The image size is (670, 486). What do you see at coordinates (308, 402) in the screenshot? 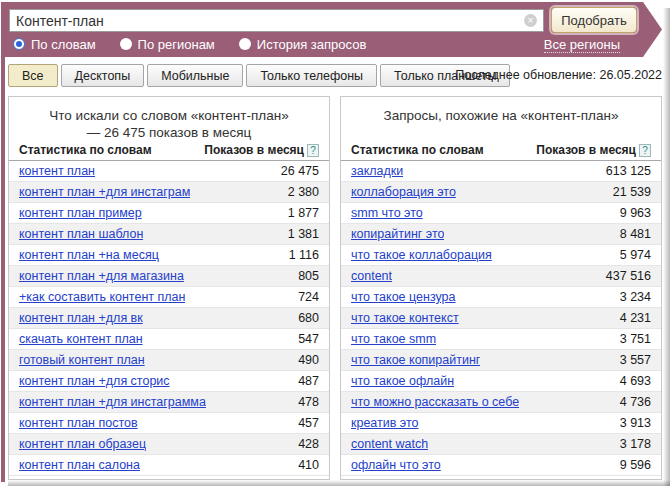
I see `impressions-value: 478` at bounding box center [308, 402].